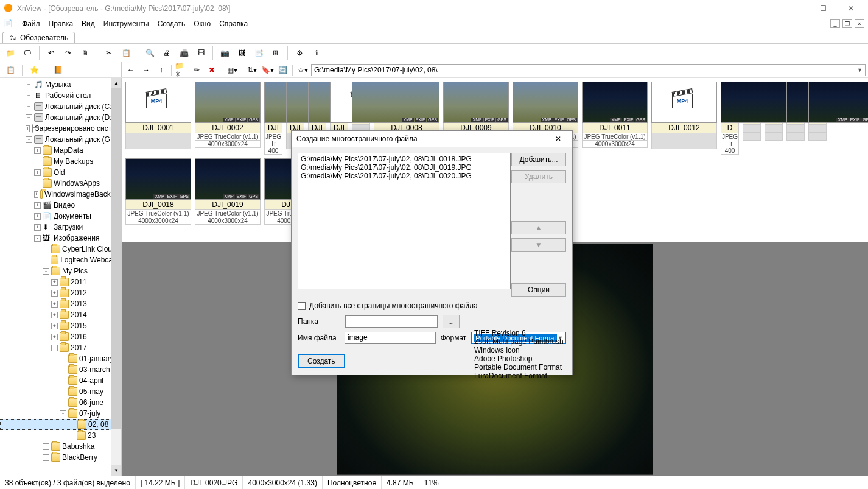 Image resolution: width=868 pixels, height=489 pixels. I want to click on format-dropdown-list: TIFF Revision 6Zsoft Multi-page Paintbru…, so click(519, 354).